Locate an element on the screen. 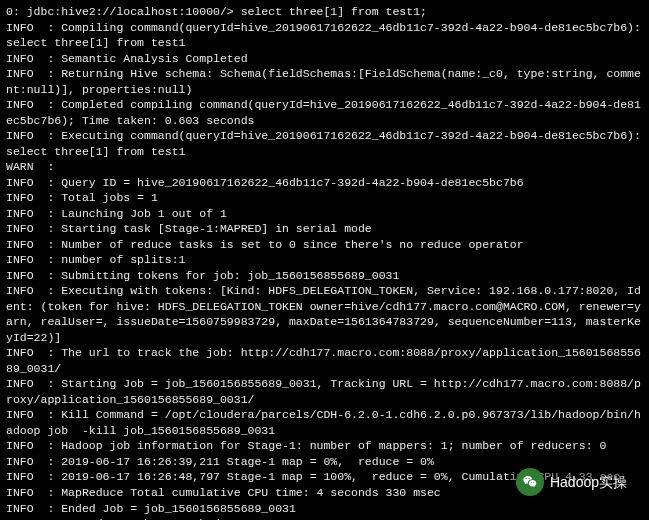  log-line-0: INFO : Compiling command(queryId=hive_20… is located at coordinates (324, 36).